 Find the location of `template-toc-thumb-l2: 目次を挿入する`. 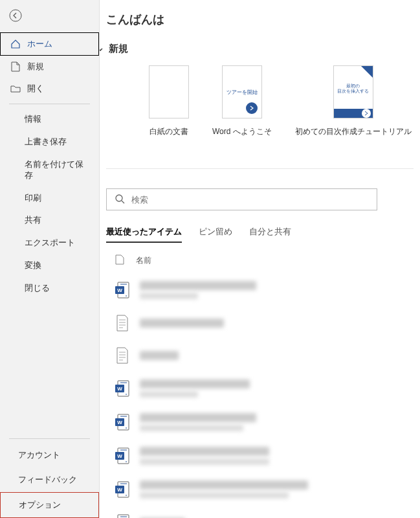

template-toc-thumb-l2: 目次を挿入する is located at coordinates (353, 91).